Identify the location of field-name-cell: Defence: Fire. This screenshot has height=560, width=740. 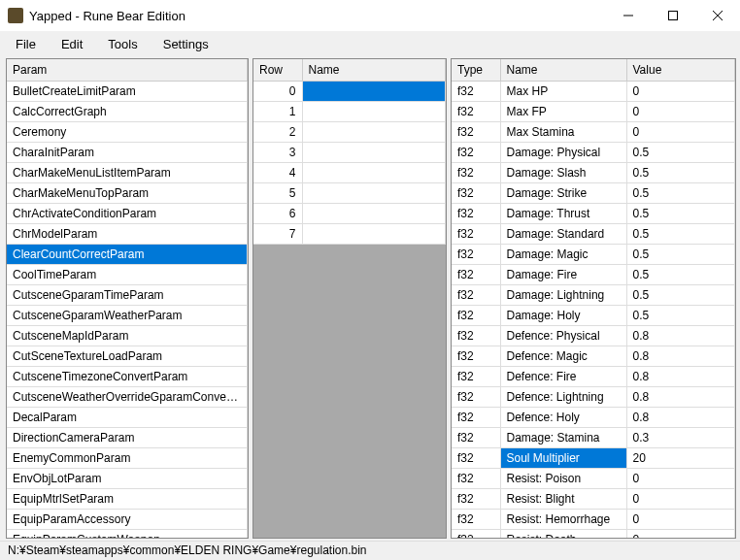
(563, 377).